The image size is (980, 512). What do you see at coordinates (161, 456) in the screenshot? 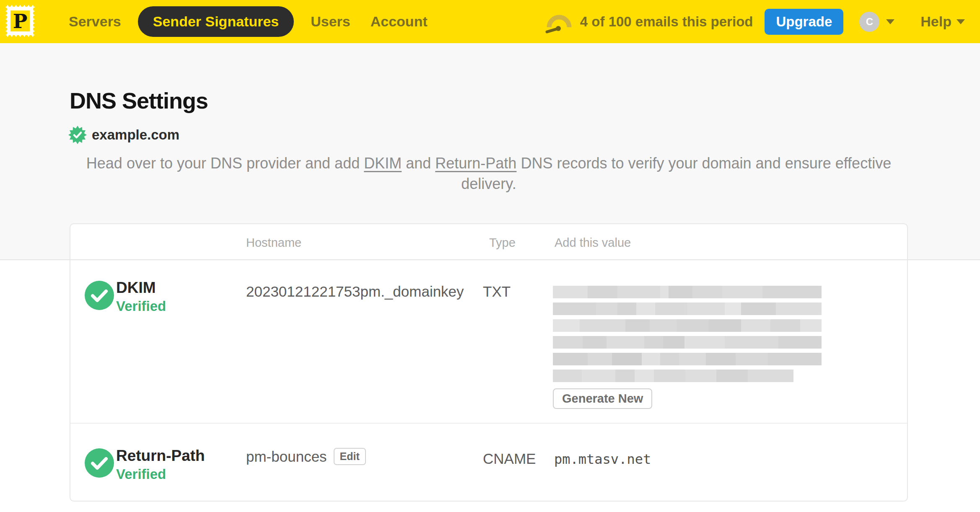
I see `record-name: Return-Path` at bounding box center [161, 456].